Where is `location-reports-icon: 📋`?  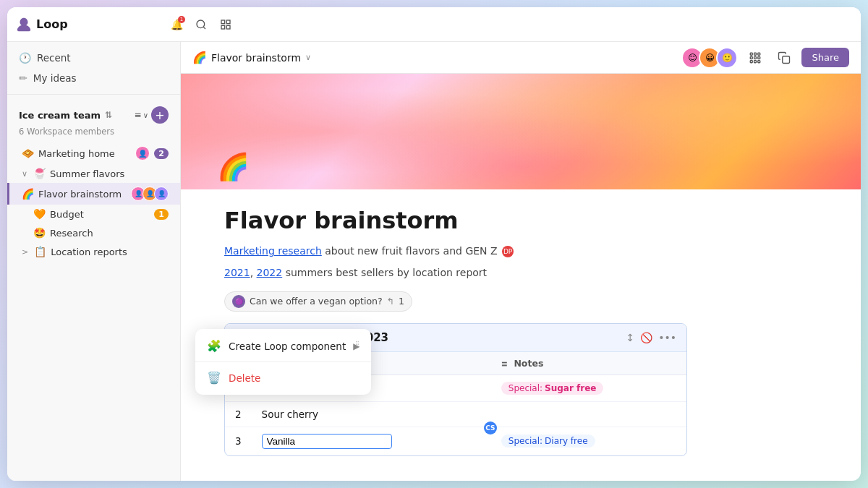 location-reports-icon: 📋 is located at coordinates (41, 252).